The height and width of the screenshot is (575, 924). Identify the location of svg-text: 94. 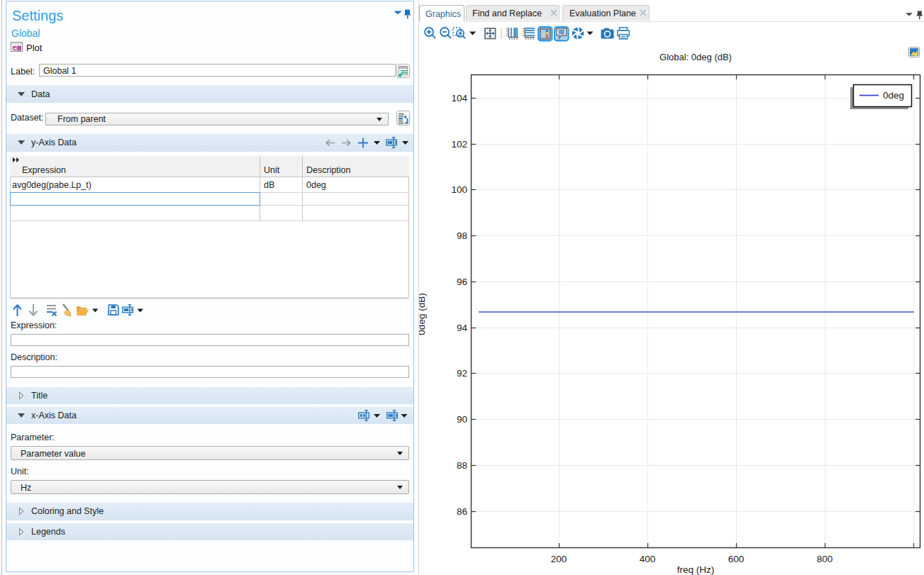
(462, 328).